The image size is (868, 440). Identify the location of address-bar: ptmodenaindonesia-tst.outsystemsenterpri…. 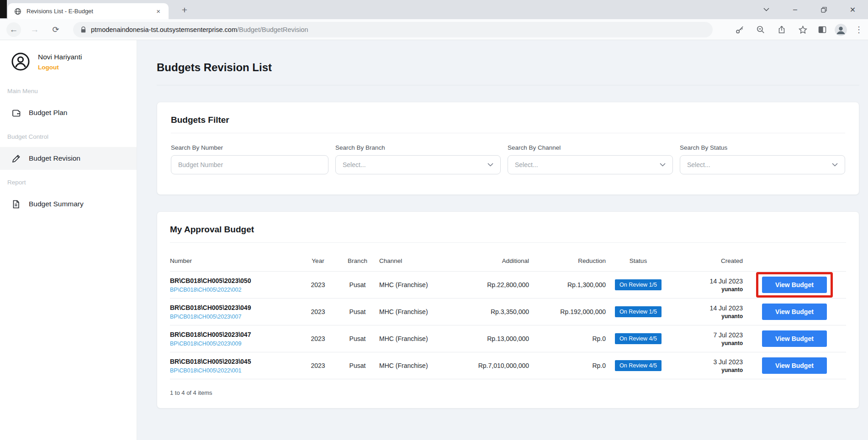
(393, 30).